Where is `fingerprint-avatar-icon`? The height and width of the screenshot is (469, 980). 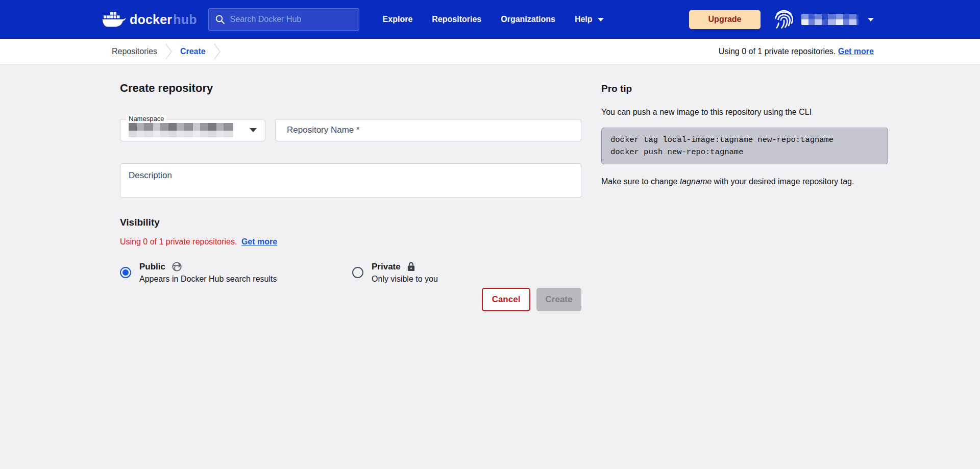 fingerprint-avatar-icon is located at coordinates (784, 19).